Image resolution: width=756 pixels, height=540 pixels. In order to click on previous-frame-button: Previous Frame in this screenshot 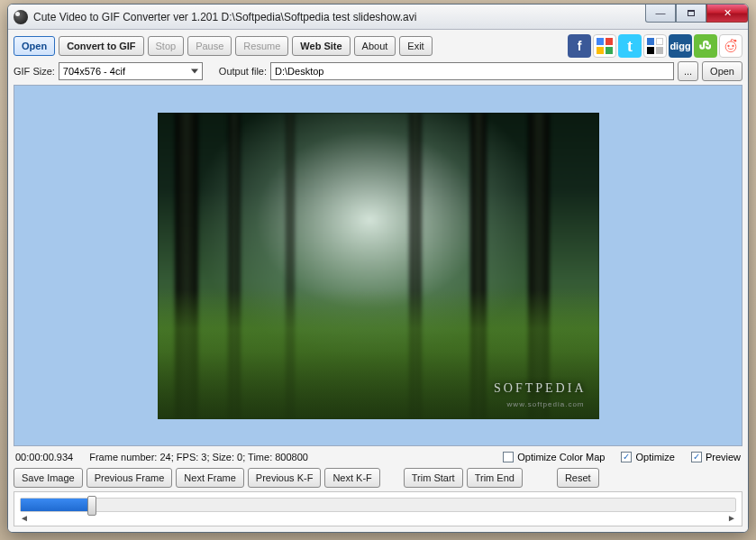, I will do `click(130, 478)`.